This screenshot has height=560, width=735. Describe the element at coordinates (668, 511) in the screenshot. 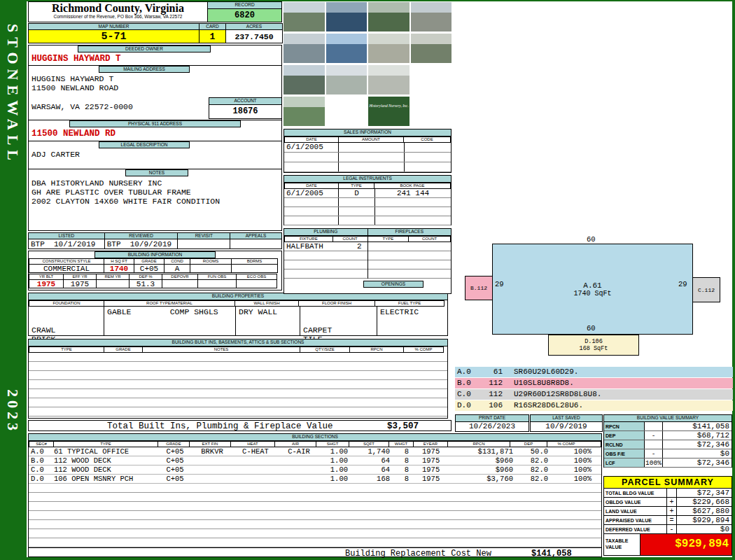

I see `parcel-summary-rows: TOTAL BLDG VALUE $72,347 OBLDG VALUE + $…` at that location.